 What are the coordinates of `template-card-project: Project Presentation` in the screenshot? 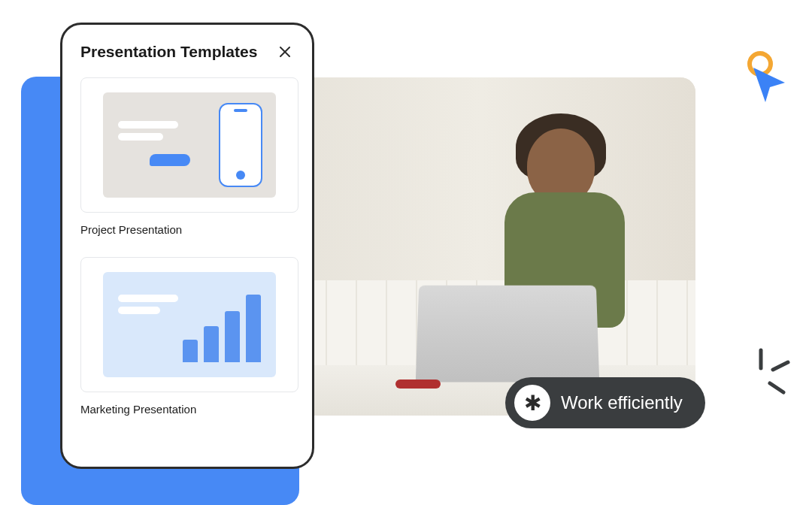 It's located at (187, 156).